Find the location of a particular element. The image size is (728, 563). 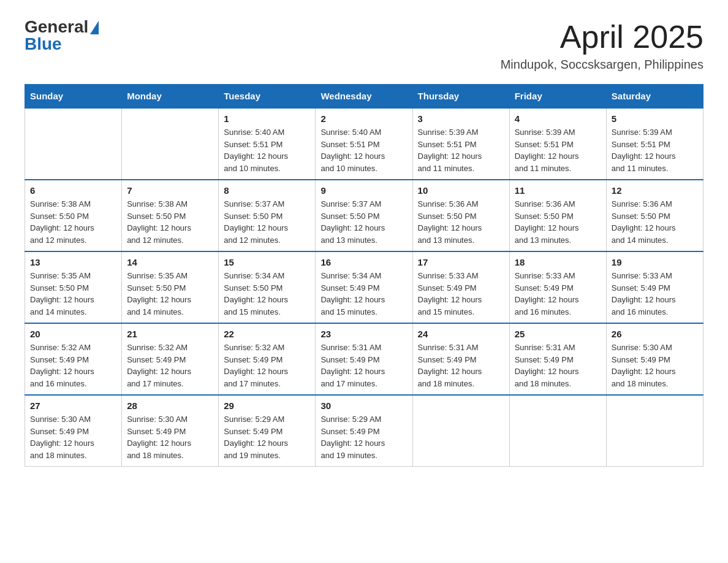

day-number: 28 is located at coordinates (170, 406).